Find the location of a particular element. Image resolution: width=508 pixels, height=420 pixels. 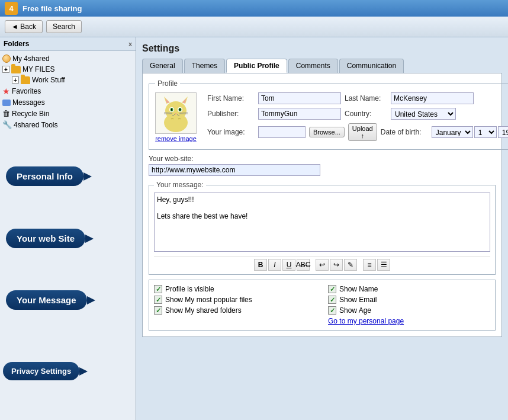

callout-personal-info: Personal Info is located at coordinates (45, 177).